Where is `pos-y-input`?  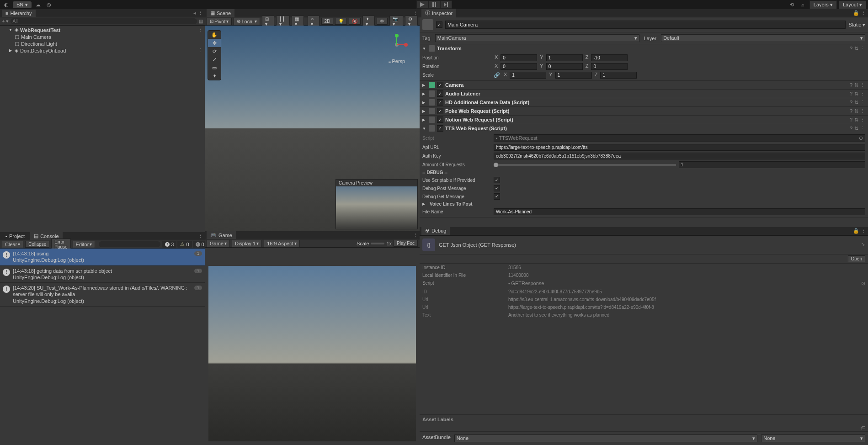 pos-y-input is located at coordinates (564, 58).